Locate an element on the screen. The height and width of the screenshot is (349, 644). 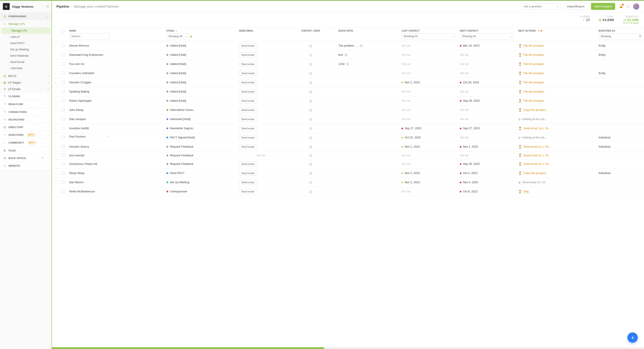
next-contact: Oct 2, 2023 is located at coordinates (487, 173).